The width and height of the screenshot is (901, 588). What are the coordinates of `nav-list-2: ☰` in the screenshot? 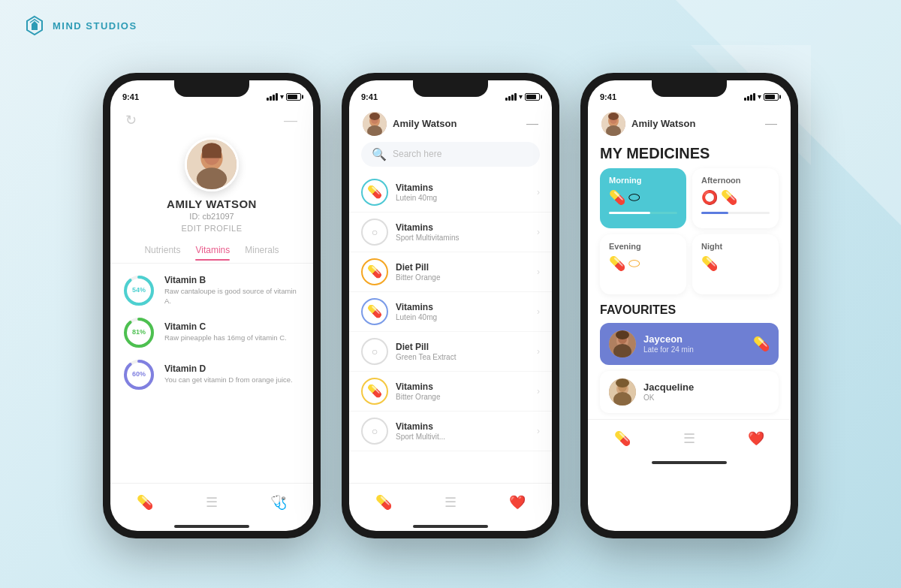 It's located at (450, 502).